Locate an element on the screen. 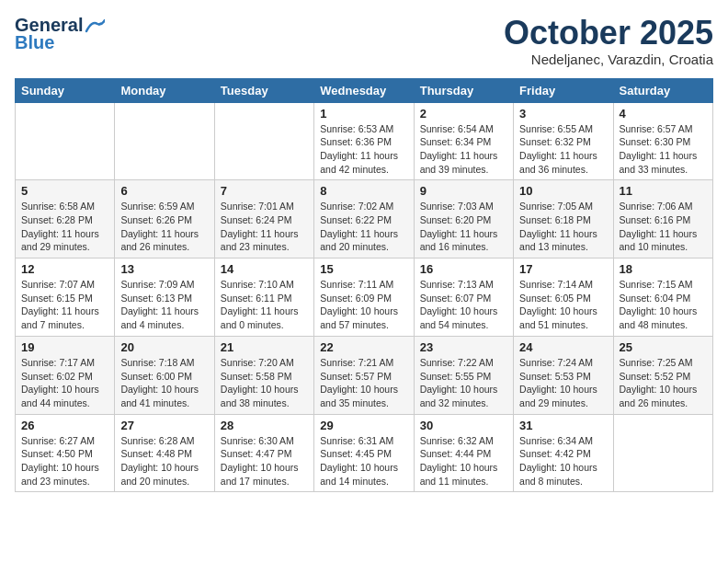  logo-bird-icon is located at coordinates (95, 26).